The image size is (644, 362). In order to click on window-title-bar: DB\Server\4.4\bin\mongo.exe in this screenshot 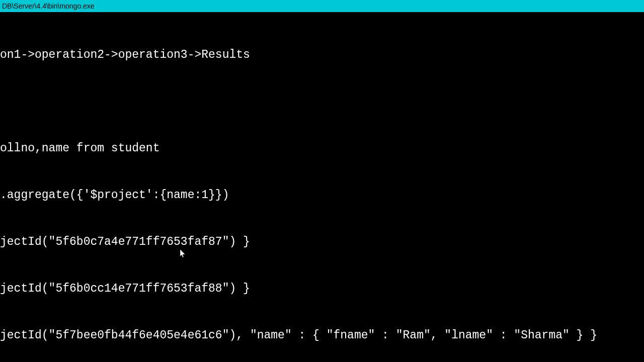, I will do `click(322, 6)`.